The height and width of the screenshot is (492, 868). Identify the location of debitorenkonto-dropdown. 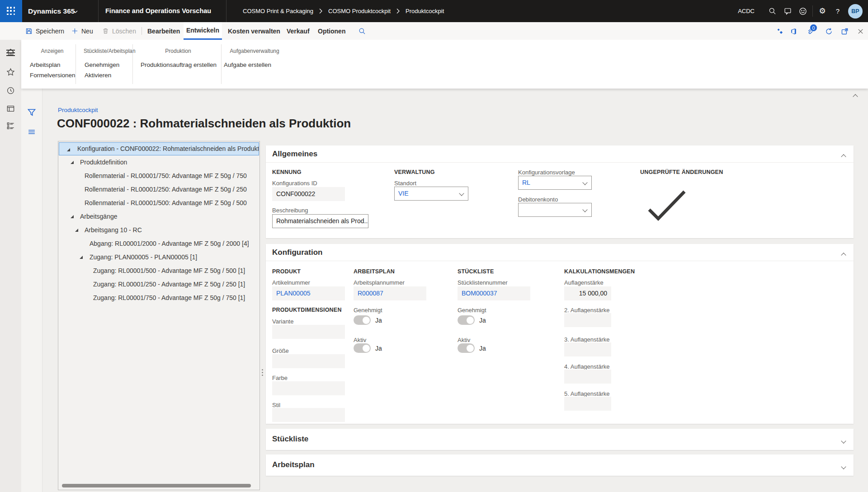
(555, 210).